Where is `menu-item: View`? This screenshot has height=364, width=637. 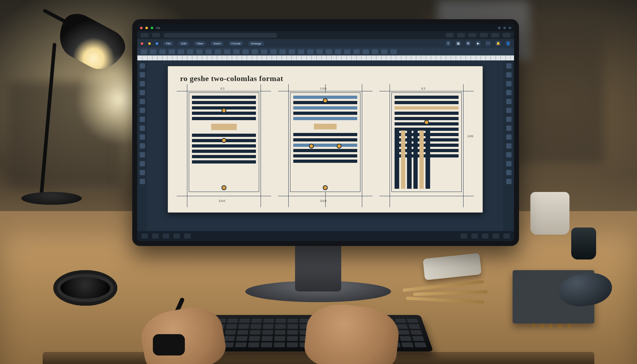
menu-item: View is located at coordinates (200, 43).